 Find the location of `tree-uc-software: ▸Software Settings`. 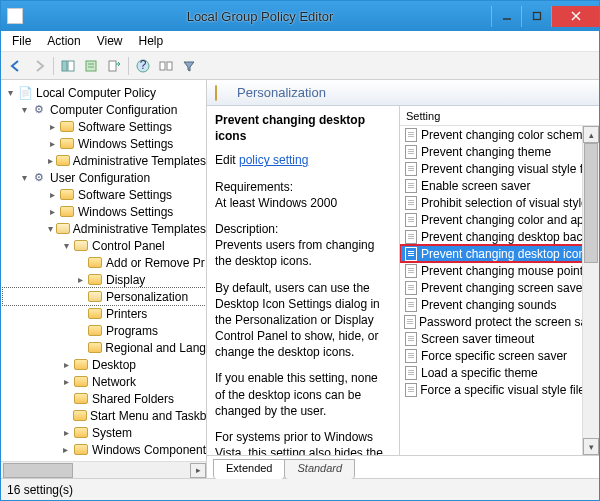

tree-uc-software: ▸Software Settings is located at coordinates (104, 194).